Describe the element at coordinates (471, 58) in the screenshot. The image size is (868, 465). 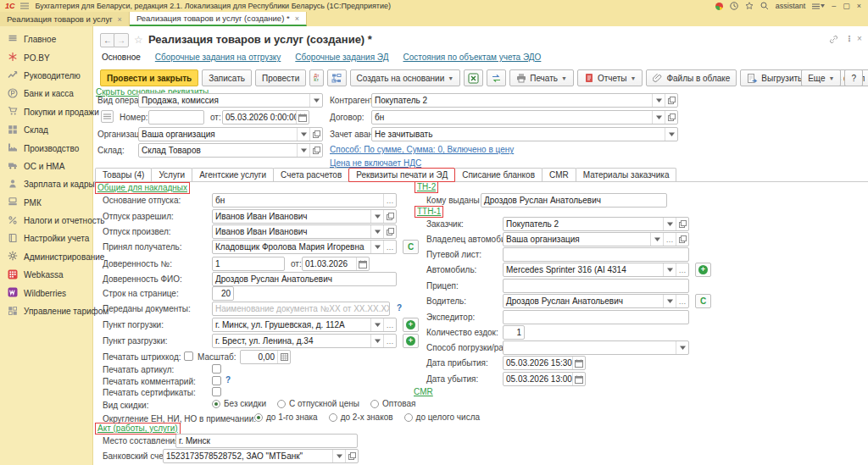
I see `form-nav-link-4: Состояния по объектам учета ЭДО` at that location.